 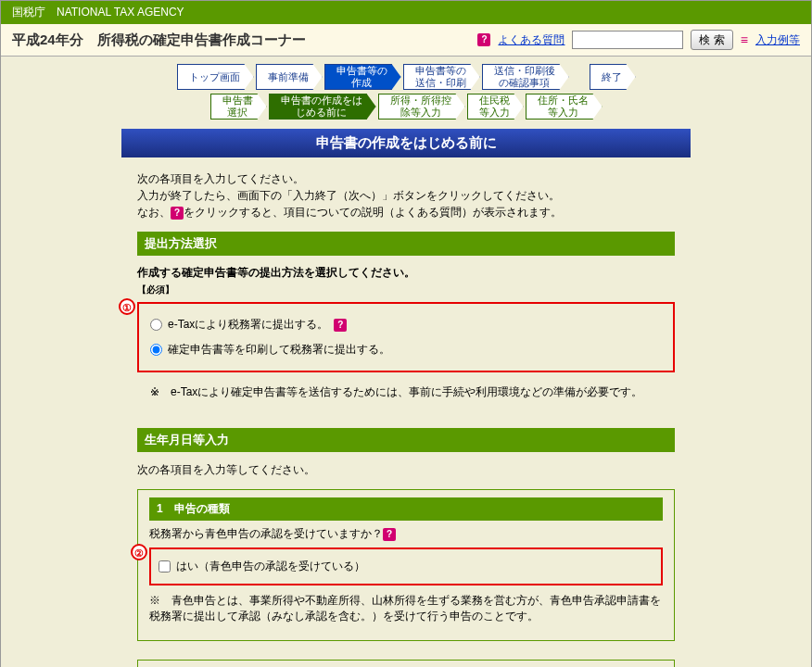 What do you see at coordinates (441, 77) in the screenshot?
I see `bc-send: 申告書等の 送信・印刷` at bounding box center [441, 77].